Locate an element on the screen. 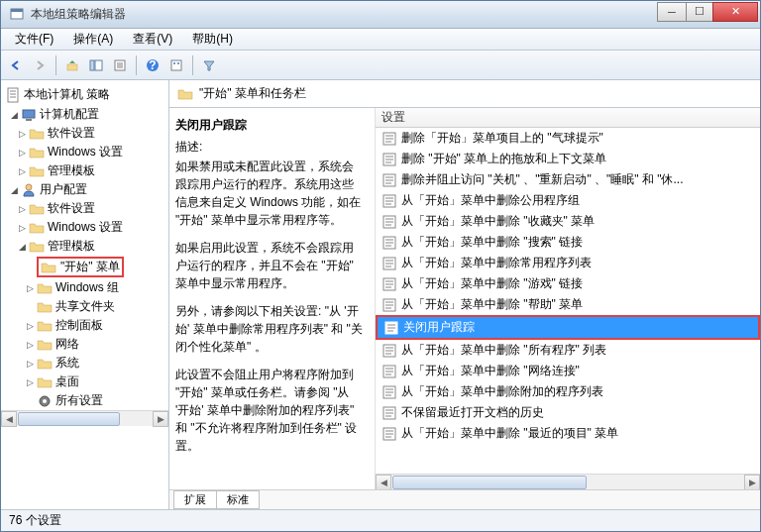 The height and width of the screenshot is (532, 761). tree-item: 所有设置 is located at coordinates (97, 400).